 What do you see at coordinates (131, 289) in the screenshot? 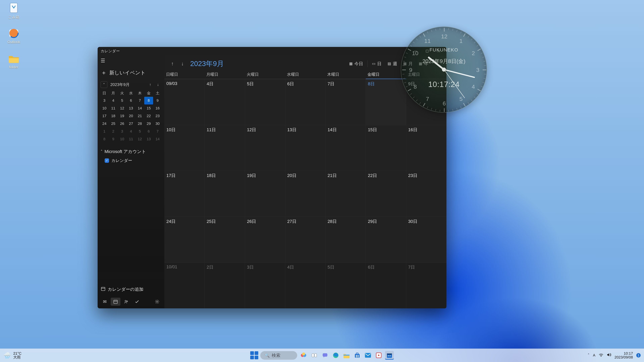
I see `add-calendar-button: カレンダーの追加` at bounding box center [131, 289].